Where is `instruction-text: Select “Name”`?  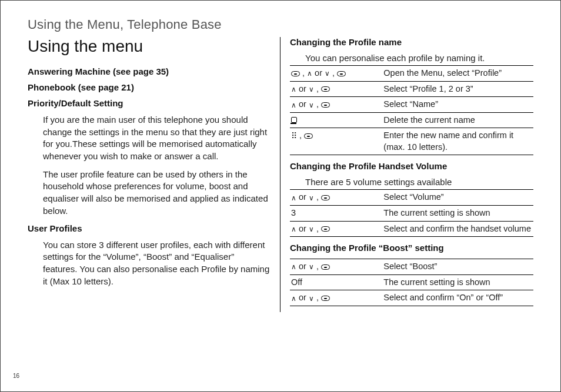 instruction-text: Select “Name” is located at coordinates (458, 105).